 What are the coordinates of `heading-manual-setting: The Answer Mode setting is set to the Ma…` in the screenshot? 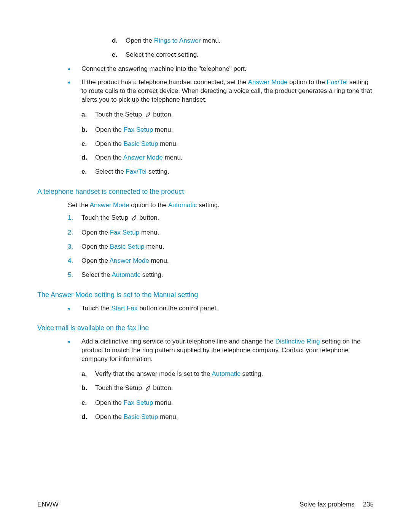 It's located at (206, 295).